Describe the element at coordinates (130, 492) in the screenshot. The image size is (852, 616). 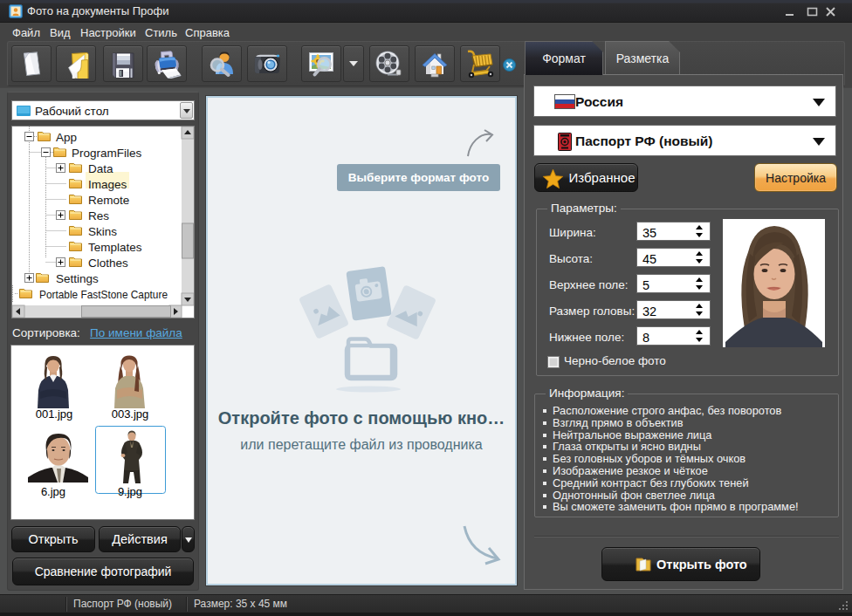
I see `svg-text: 9.jpg` at that location.